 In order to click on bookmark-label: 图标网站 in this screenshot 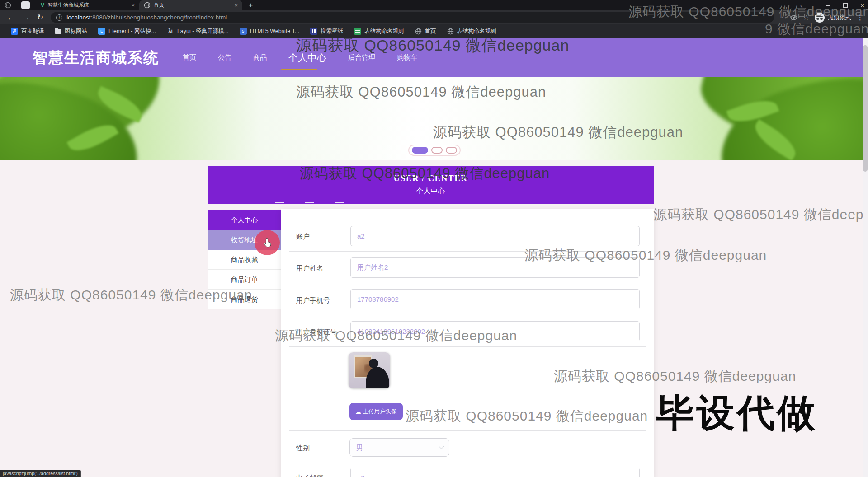, I will do `click(76, 32)`.